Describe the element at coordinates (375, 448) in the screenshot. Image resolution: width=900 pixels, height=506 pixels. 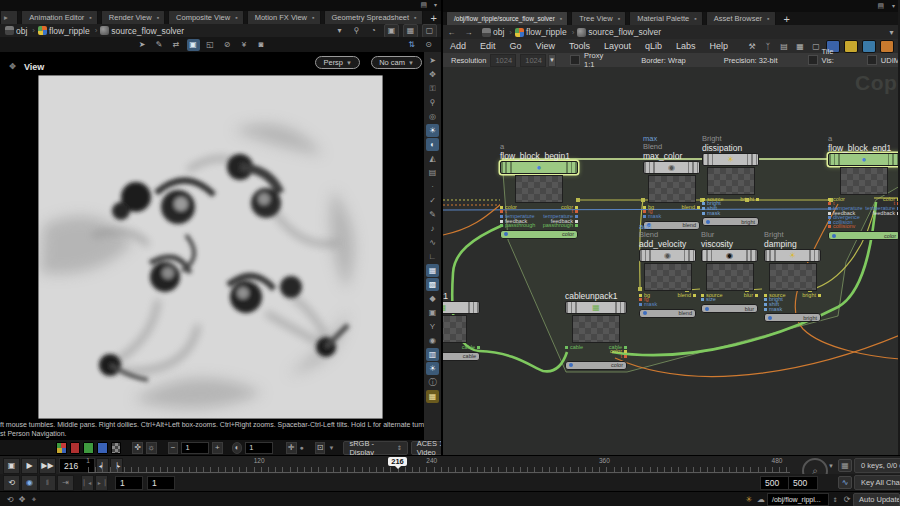
I see `colorspace-dropdown: sRGB - Display⇕` at that location.